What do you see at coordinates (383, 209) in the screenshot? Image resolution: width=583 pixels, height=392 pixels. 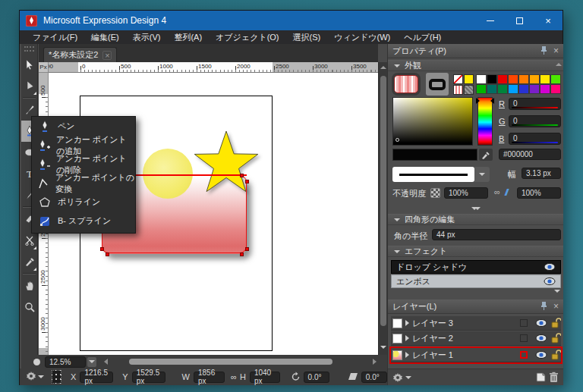 I see `vertical-scrollbar` at bounding box center [383, 209].